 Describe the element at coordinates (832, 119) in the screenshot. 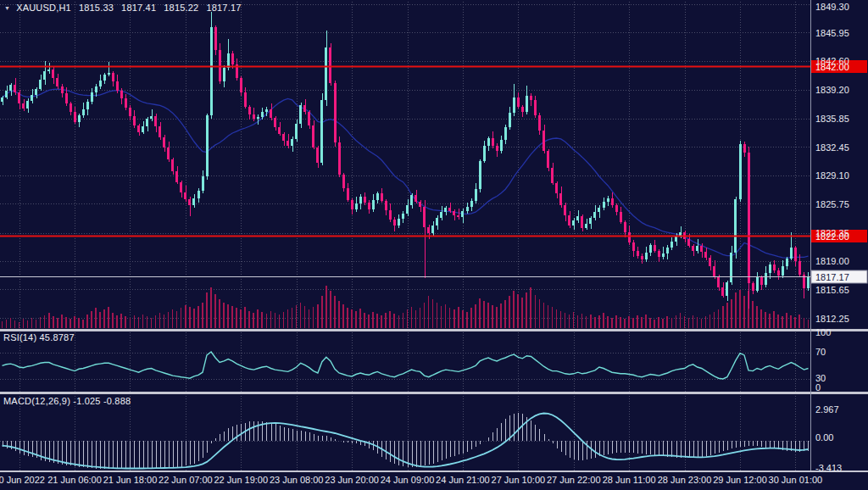

I see `svg-text: 1835.85` at that location.